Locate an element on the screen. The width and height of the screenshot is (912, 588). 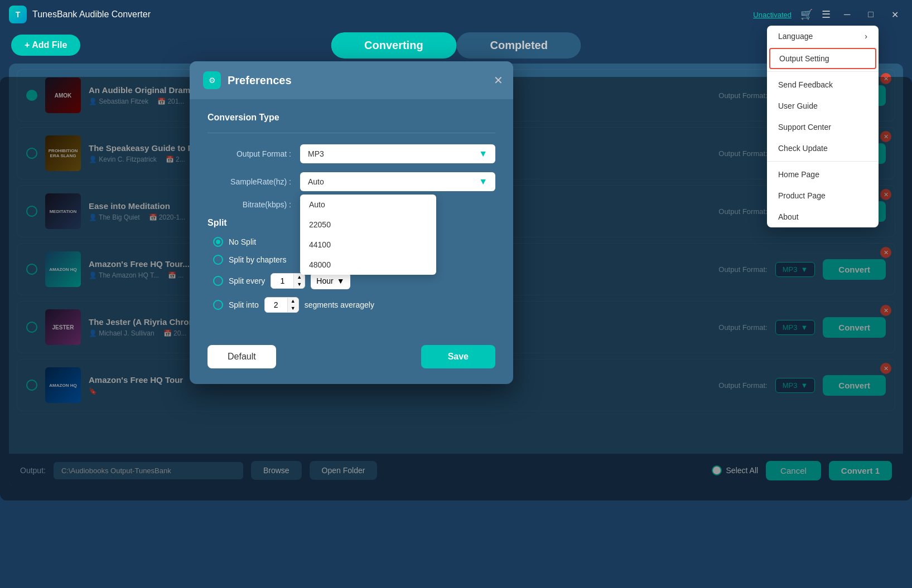
output-format-row: Output Format : MP3 ▼ is located at coordinates (351, 154).